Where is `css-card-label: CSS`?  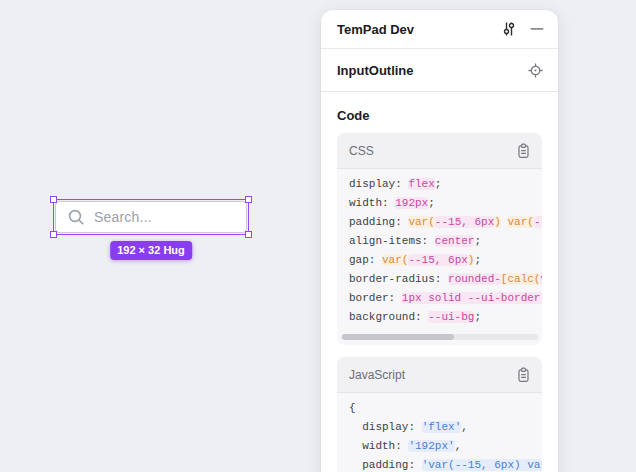
css-card-label: CSS is located at coordinates (432, 151).